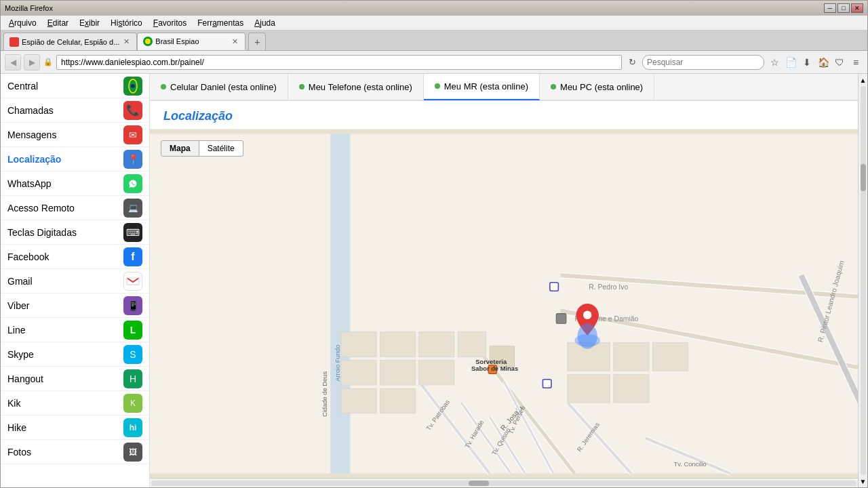 Image resolution: width=868 pixels, height=488 pixels. Describe the element at coordinates (844, 8) in the screenshot. I see `maximize-button: □` at that location.